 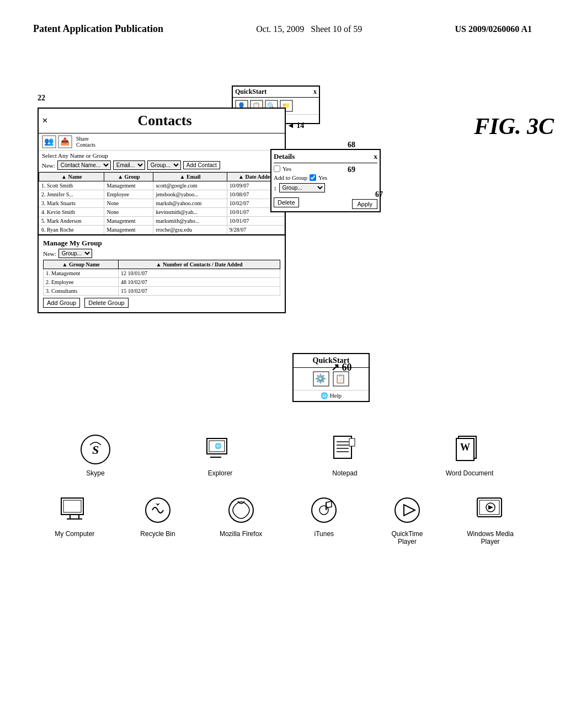 What do you see at coordinates (326, 181) in the screenshot?
I see `details-panel: Details x Yes Add to Group Yes ↕ Group..…` at bounding box center [326, 181].